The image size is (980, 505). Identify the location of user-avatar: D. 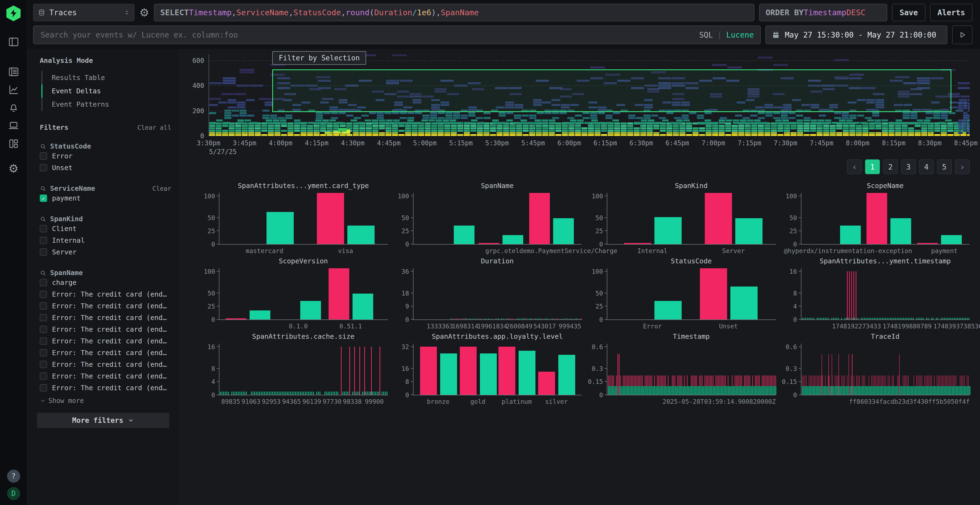
(14, 494).